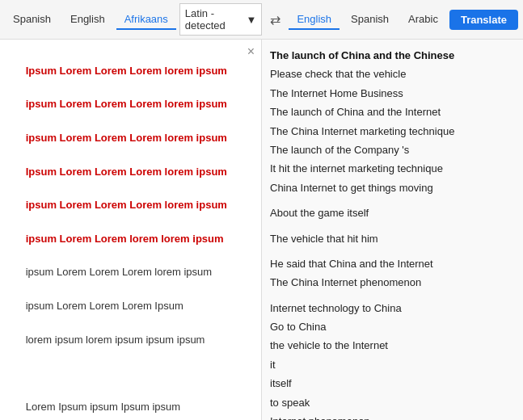  I want to click on swap-languages-button: ⇄, so click(275, 19).